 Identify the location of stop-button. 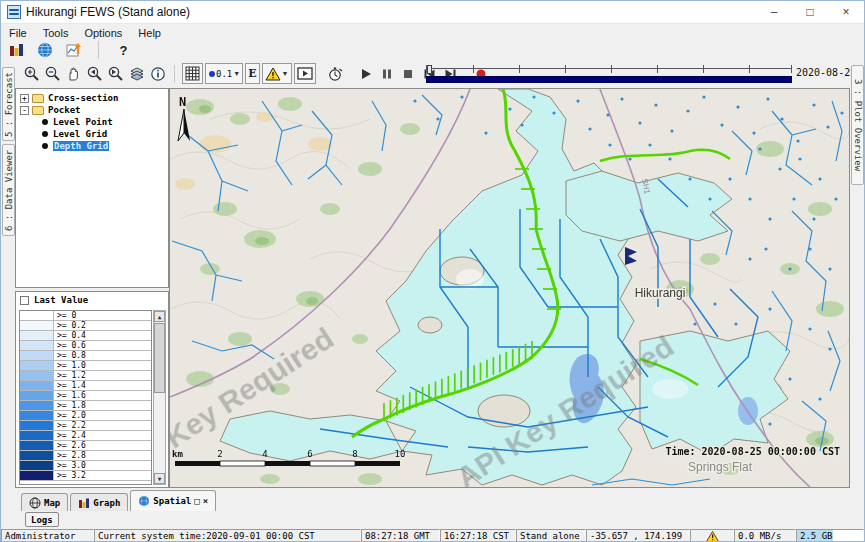
(408, 74).